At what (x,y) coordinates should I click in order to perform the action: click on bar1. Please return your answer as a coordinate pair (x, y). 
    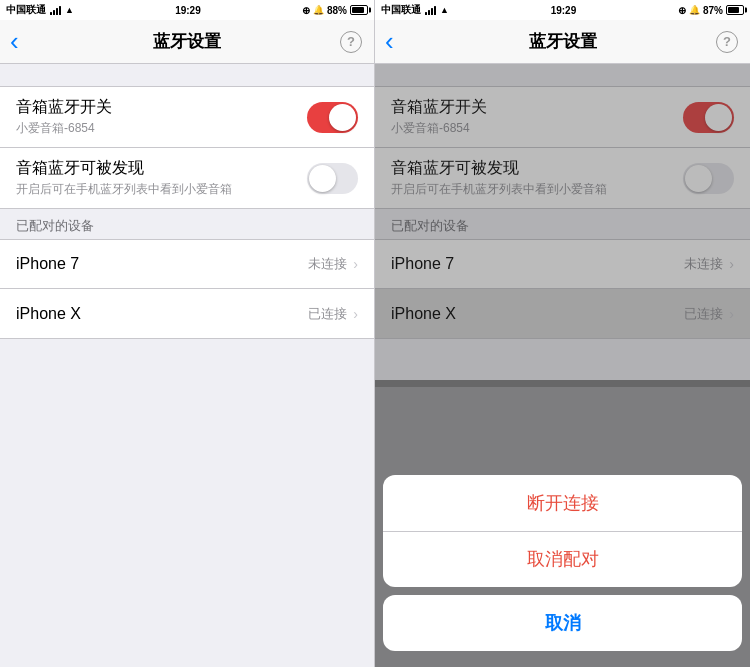
    Looking at the image, I should click on (51, 14).